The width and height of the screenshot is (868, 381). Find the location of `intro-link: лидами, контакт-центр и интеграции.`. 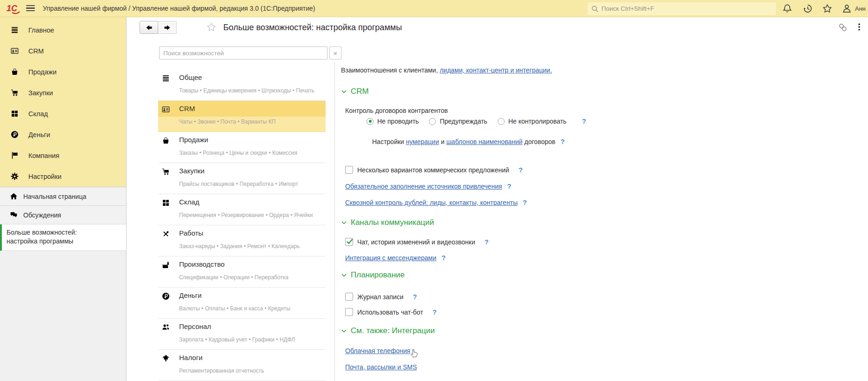

intro-link: лидами, контакт-центр и интеграции. is located at coordinates (496, 70).